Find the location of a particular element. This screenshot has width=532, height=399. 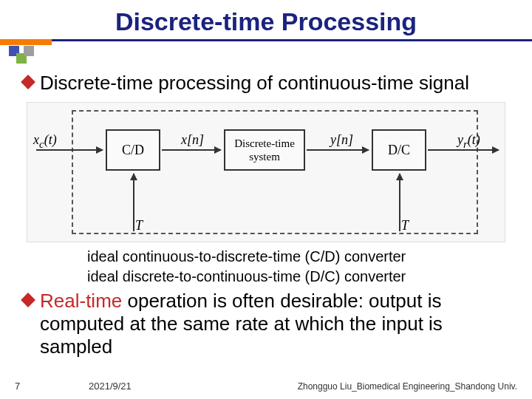

T-label-1: T is located at coordinates (139, 226).